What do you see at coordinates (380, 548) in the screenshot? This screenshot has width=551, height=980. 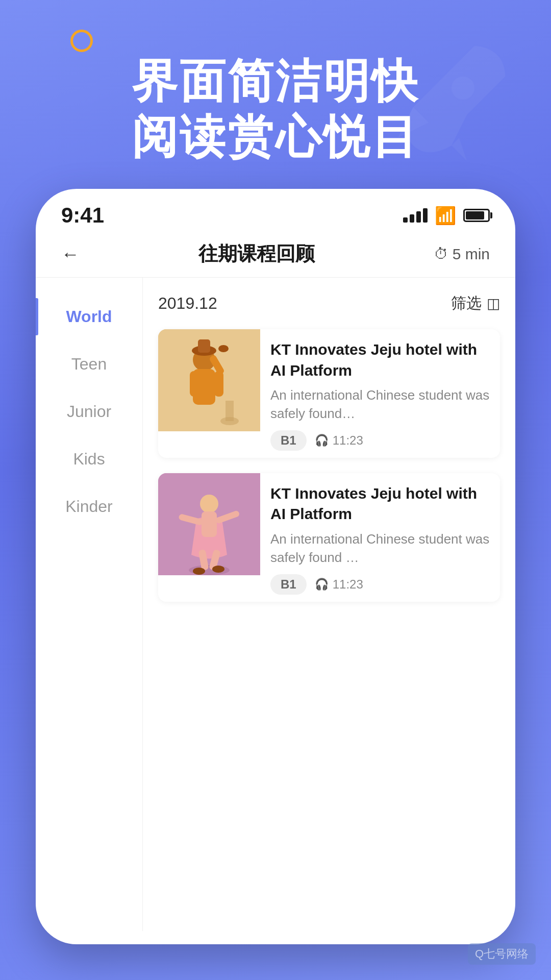 I see `article-desc-2: An international Chinese student was saf…` at bounding box center [380, 548].